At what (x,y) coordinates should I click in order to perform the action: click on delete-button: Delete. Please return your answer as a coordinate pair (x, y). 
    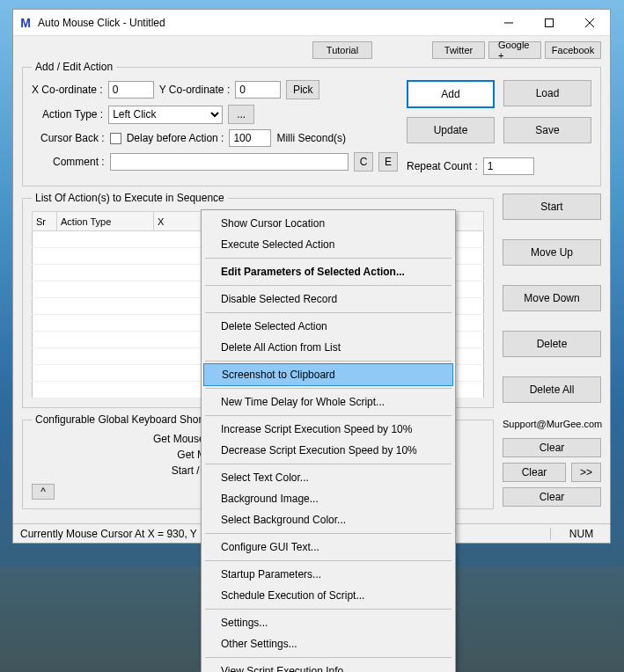
    Looking at the image, I should click on (552, 344).